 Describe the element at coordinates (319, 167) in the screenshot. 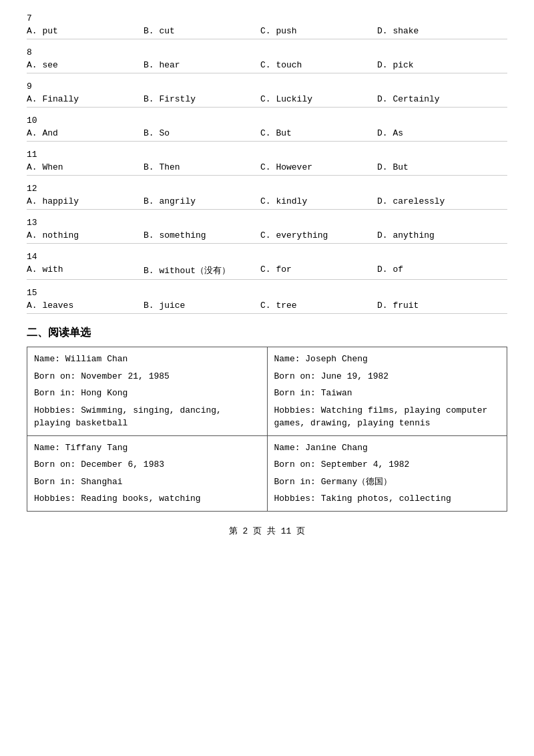

I see `option: C. However` at that location.